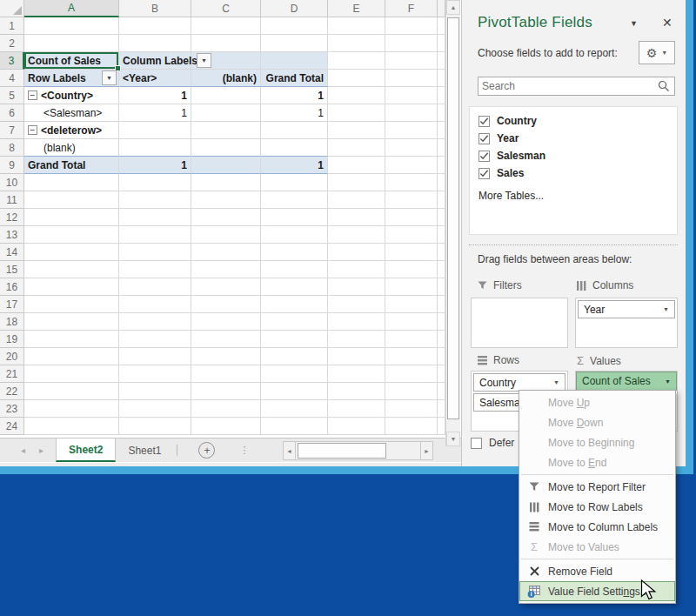 This screenshot has height=616, width=696. Describe the element at coordinates (12, 44) in the screenshot. I see `row-header-2: 2` at that location.